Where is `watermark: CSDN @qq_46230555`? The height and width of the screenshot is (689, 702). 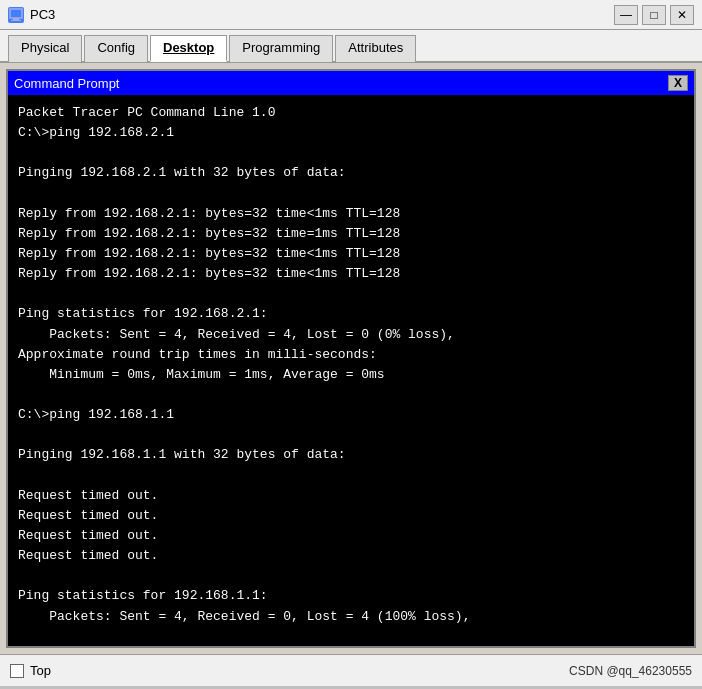 watermark: CSDN @qq_46230555 is located at coordinates (630, 671).